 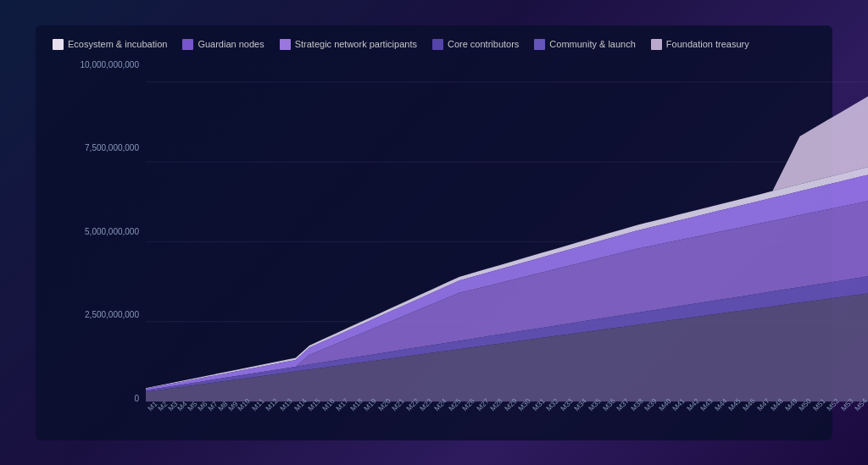 What do you see at coordinates (700, 44) in the screenshot?
I see `legend-item-foundation: Foundation treasury` at bounding box center [700, 44].